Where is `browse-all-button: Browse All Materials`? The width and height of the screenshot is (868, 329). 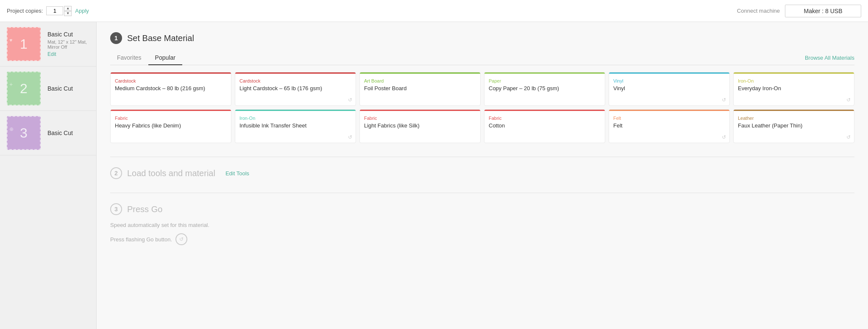
browse-all-button: Browse All Materials is located at coordinates (830, 58).